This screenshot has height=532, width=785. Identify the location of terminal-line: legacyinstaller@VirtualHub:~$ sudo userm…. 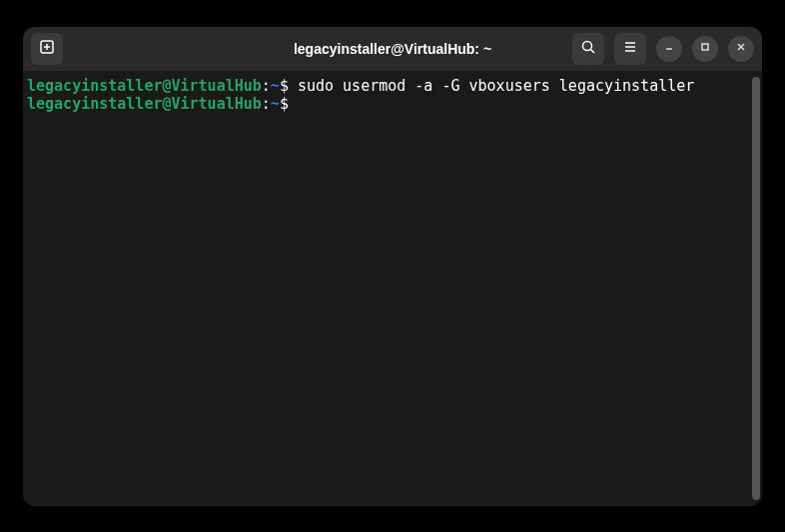
(392, 86).